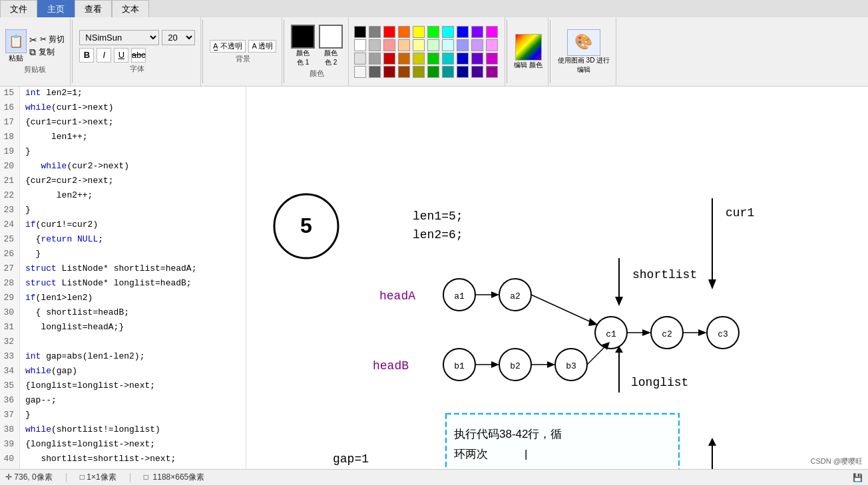  I want to click on transparent-button: A 透明, so click(262, 47).